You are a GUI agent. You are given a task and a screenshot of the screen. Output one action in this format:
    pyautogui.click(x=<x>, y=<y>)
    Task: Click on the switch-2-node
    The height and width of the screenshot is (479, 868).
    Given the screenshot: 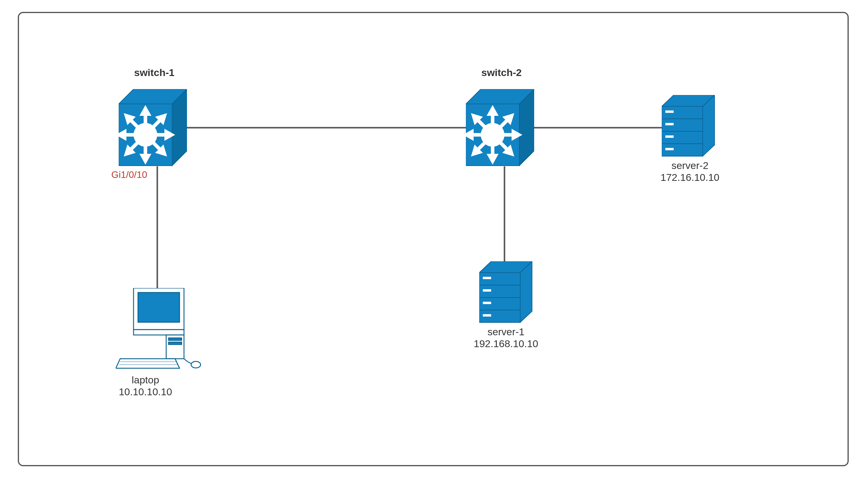 What is the action you would take?
    pyautogui.click(x=500, y=128)
    